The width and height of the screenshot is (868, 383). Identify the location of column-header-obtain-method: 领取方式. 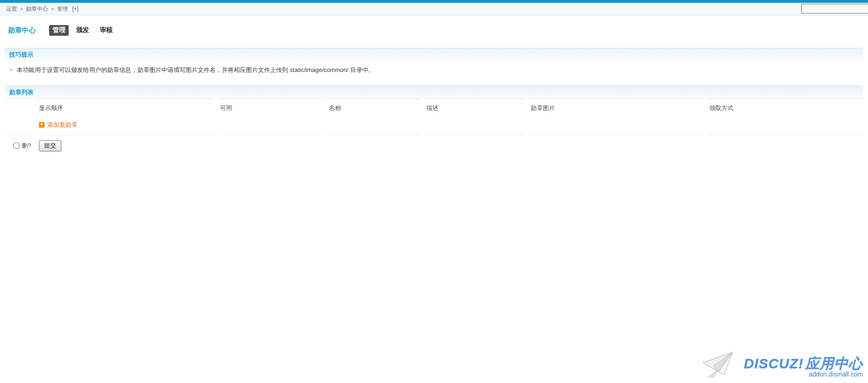
(785, 108).